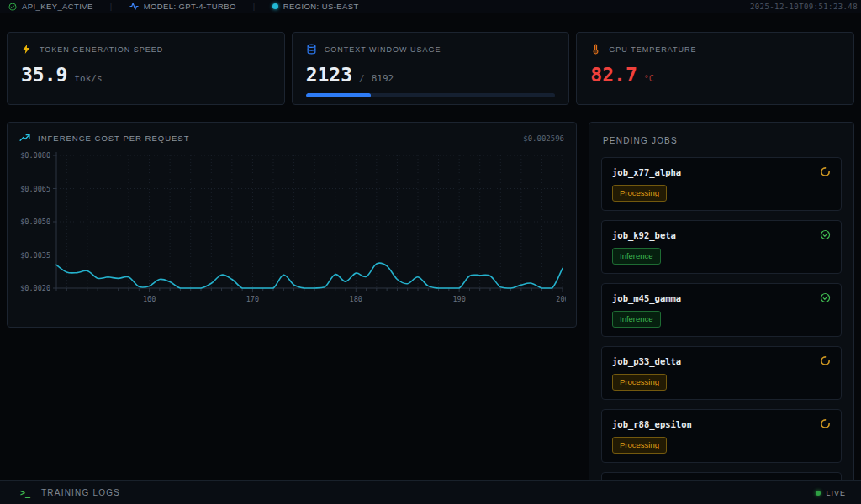  What do you see at coordinates (330, 75) in the screenshot?
I see `context-used-value: 2123` at bounding box center [330, 75].